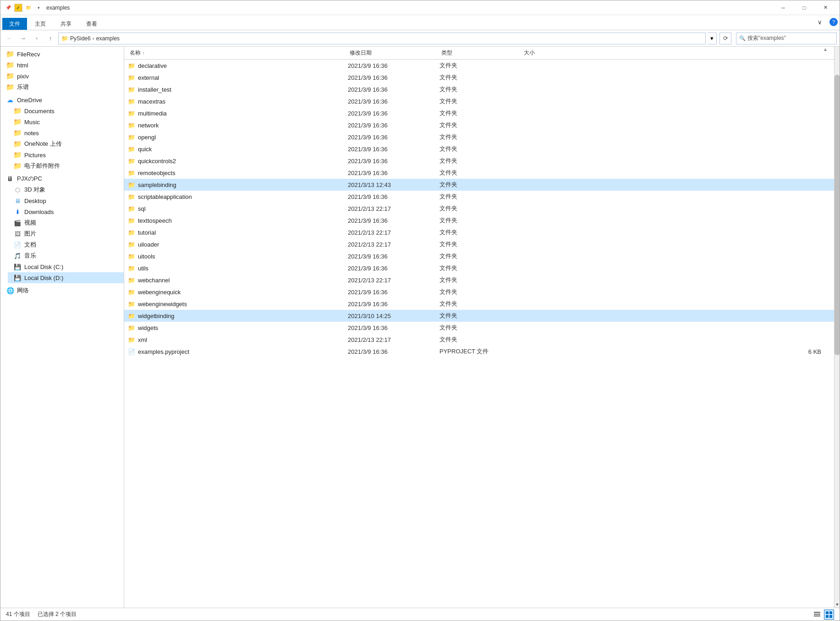  What do you see at coordinates (238, 221) in the screenshot?
I see `file-name-texttospeech: 📁 texttospeech` at bounding box center [238, 221].